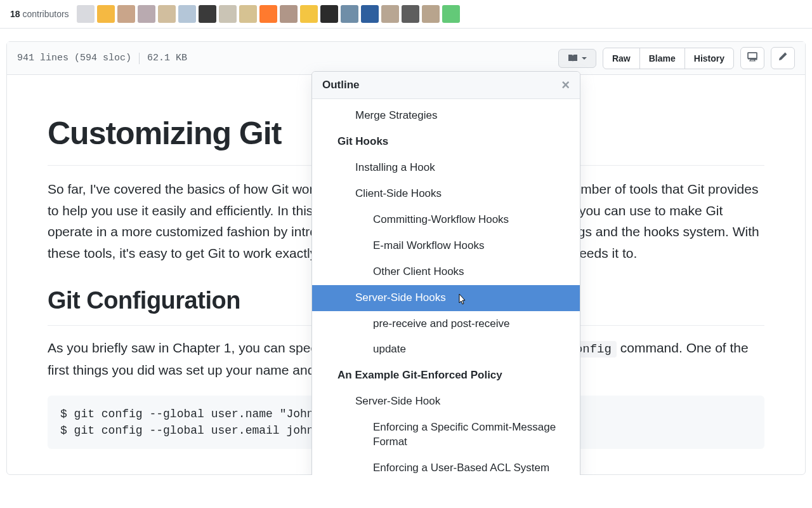  I want to click on outline-item: An Example Git-Enforced Policy, so click(446, 376).